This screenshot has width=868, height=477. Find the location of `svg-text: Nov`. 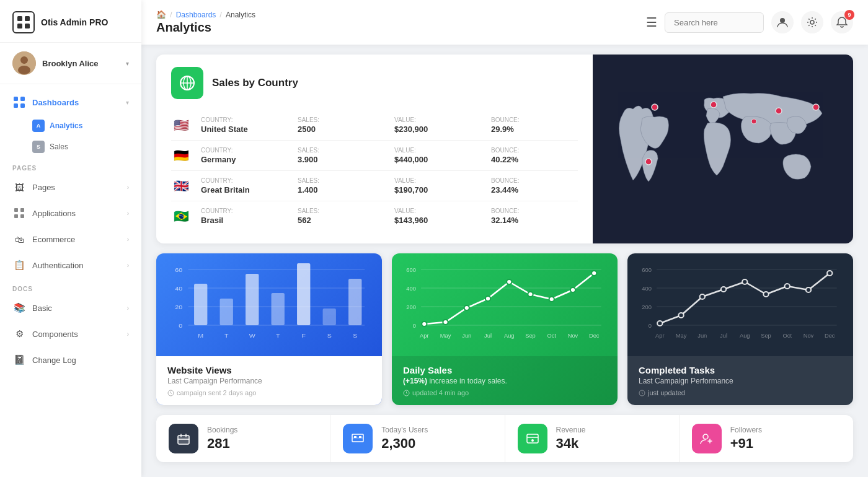

svg-text: Nov is located at coordinates (573, 336).